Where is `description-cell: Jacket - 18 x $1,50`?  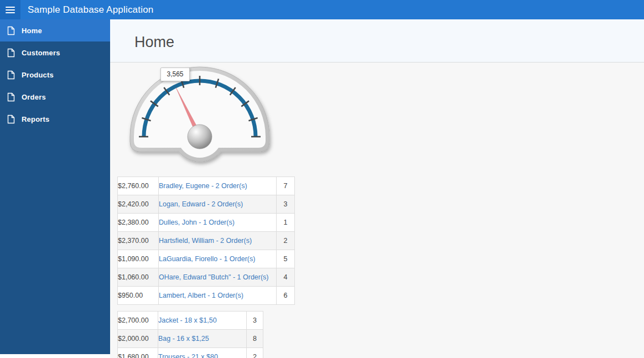 description-cell: Jacket - 18 x $1,50 is located at coordinates (202, 321).